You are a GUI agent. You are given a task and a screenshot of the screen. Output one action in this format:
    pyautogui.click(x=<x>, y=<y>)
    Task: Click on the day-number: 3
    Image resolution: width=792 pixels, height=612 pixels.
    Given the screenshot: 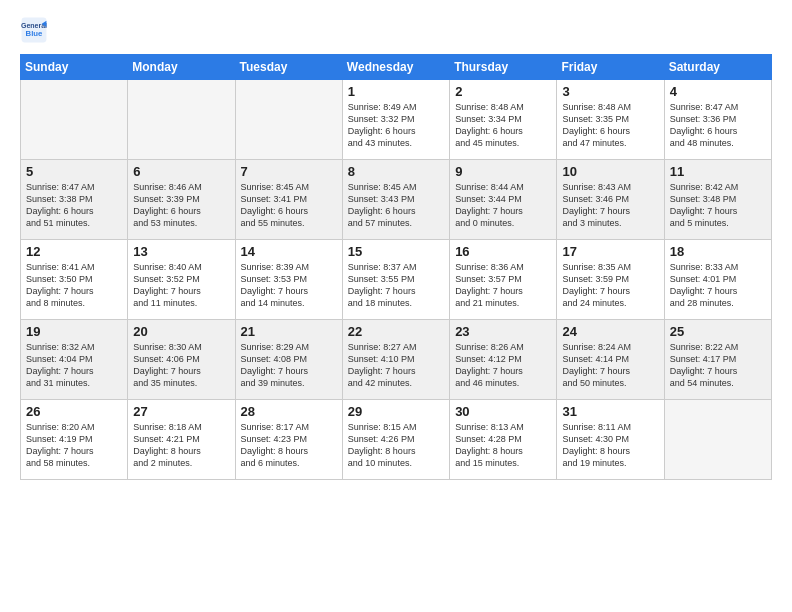 What is the action you would take?
    pyautogui.click(x=610, y=92)
    